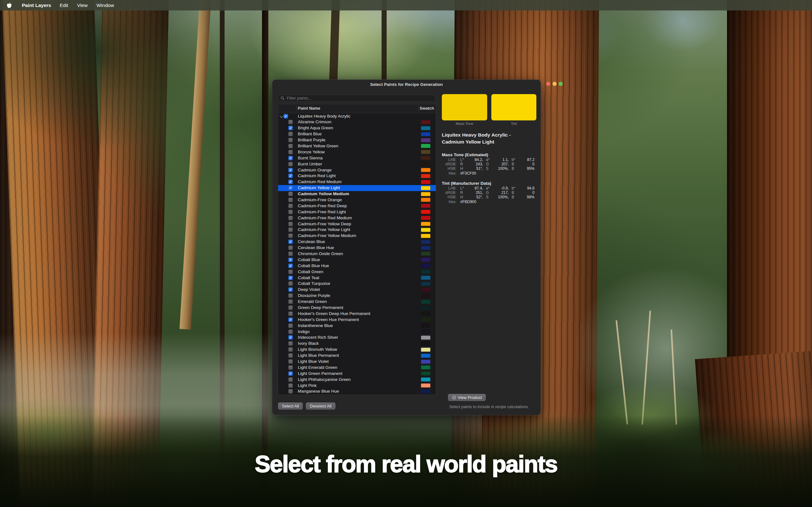 The image size is (812, 507). Describe the element at coordinates (357, 284) in the screenshot. I see `paint-row: Cobalt Turquoise` at that location.